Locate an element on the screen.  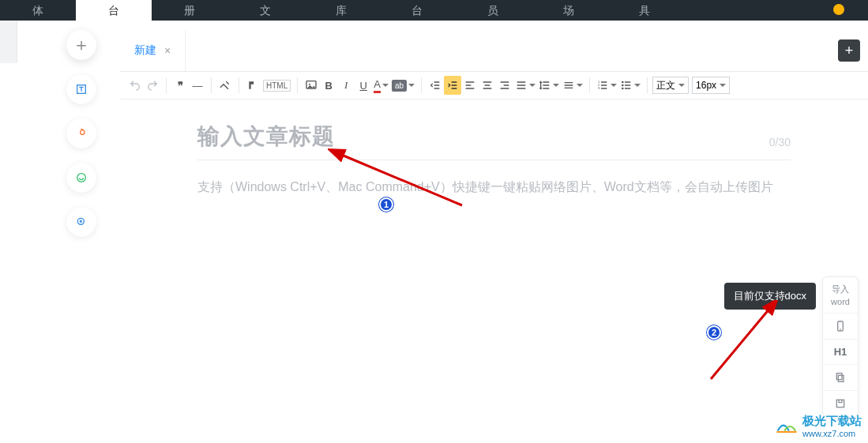
format-brush-button is located at coordinates (253, 85).